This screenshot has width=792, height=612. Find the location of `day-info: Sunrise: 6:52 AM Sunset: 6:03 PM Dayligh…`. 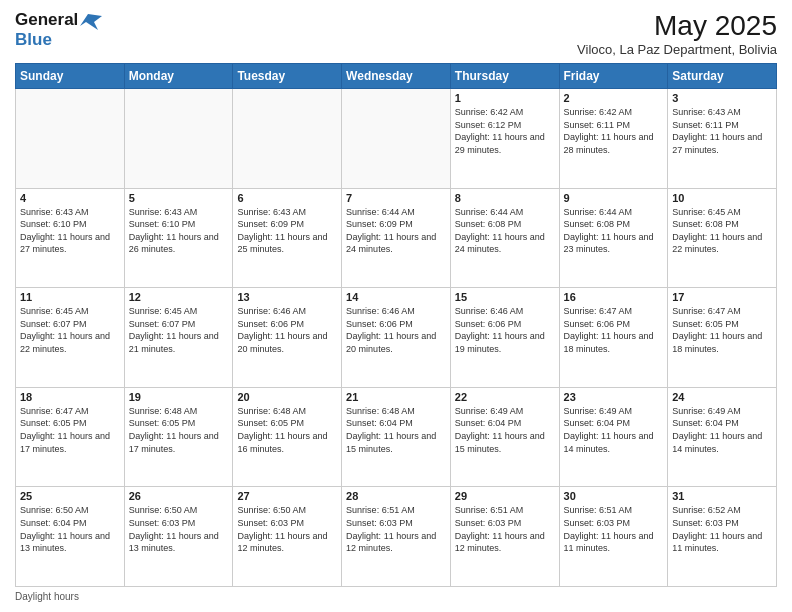

day-info: Sunrise: 6:52 AM Sunset: 6:03 PM Dayligh… is located at coordinates (722, 529).